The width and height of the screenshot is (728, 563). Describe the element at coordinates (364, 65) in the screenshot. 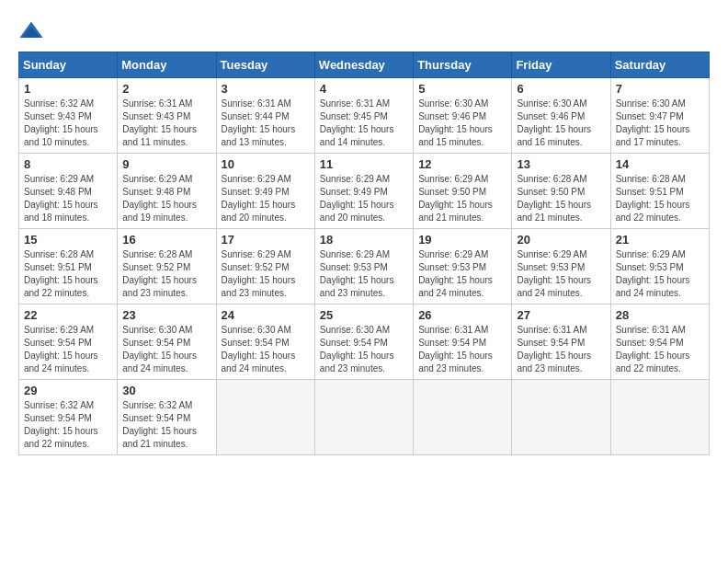

I see `weekday-header-wednesday: Wednesday` at that location.